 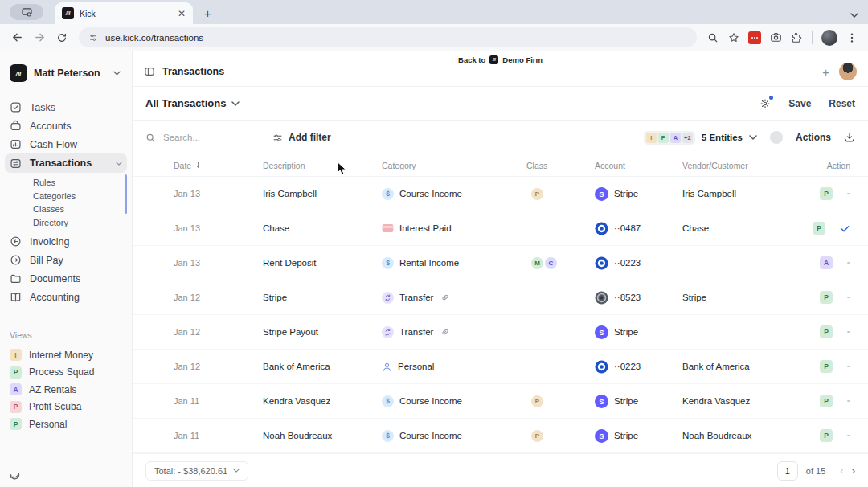 I want to click on total-summary-button: Total: - $38,620.61, so click(x=197, y=471).